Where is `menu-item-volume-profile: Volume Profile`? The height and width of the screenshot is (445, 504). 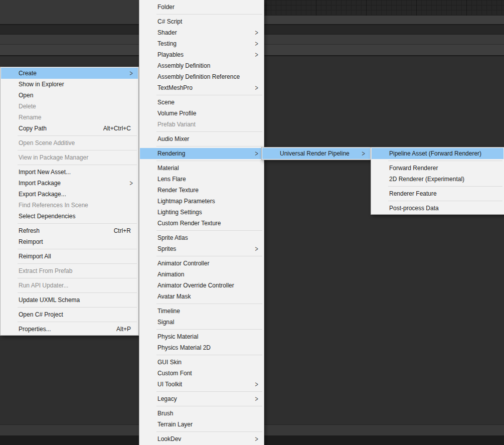
menu-item-volume-profile: Volume Profile is located at coordinates (202, 113).